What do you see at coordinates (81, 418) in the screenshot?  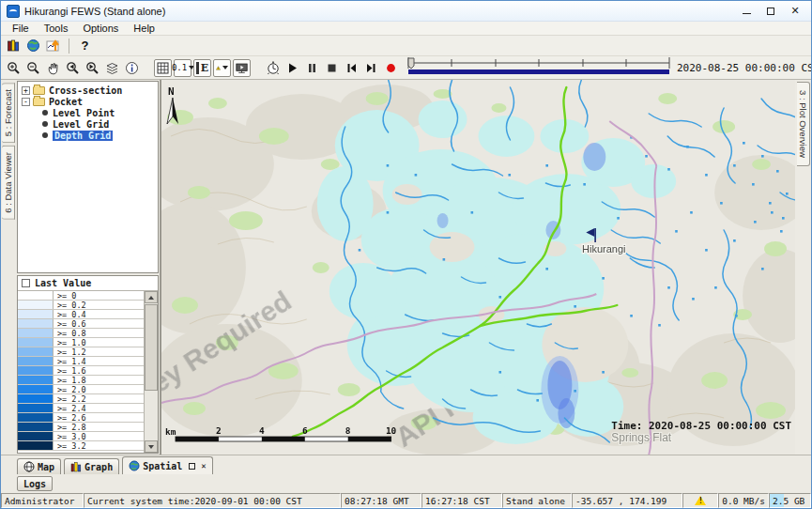 I see `legend-row: >= 2.6` at bounding box center [81, 418].